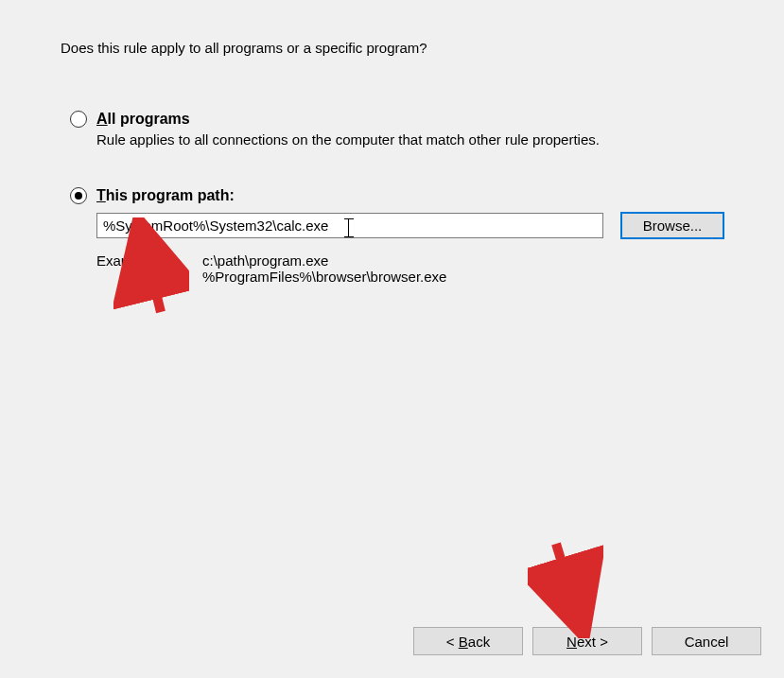 The image size is (784, 678). I want to click on example-label: Example:, so click(149, 269).